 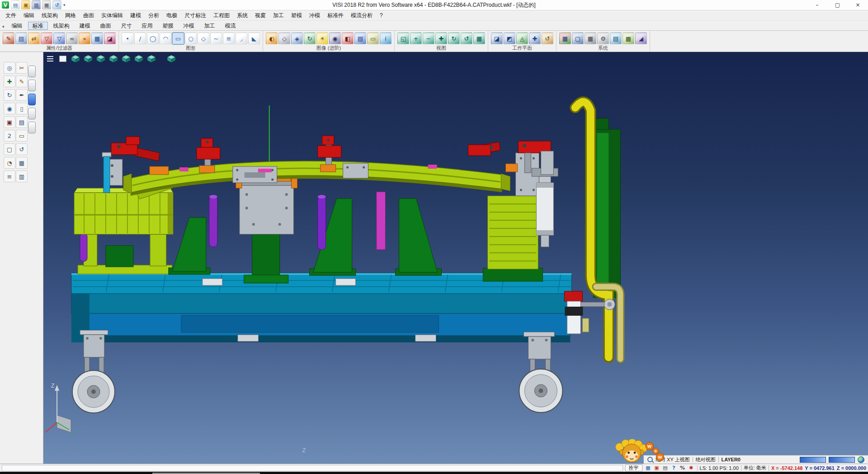 What do you see at coordinates (403, 38) in the screenshot?
I see `zoom-fit-icon: ◱` at bounding box center [403, 38].